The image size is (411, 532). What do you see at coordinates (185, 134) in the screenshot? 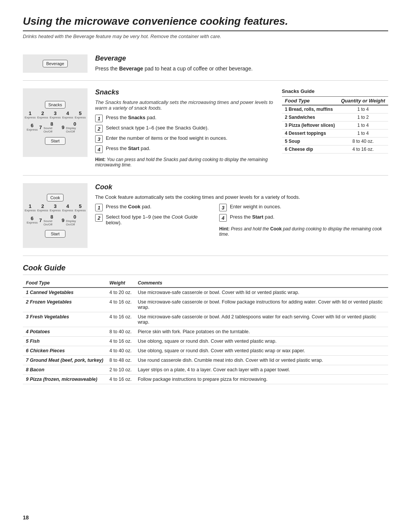
I see `snacks-steps: 1 Press the Snacks pad. 2 Select snack t…` at bounding box center [185, 134].